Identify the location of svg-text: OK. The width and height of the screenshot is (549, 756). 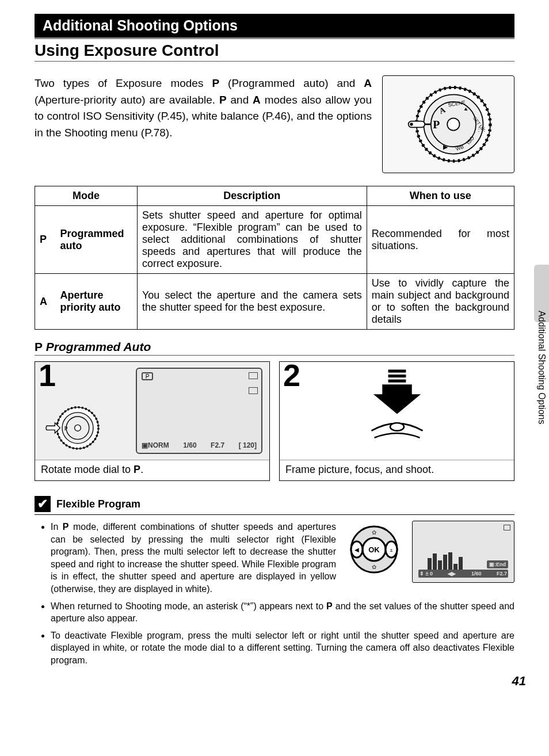
(374, 550).